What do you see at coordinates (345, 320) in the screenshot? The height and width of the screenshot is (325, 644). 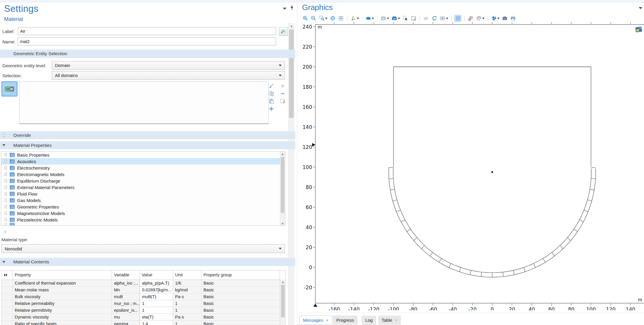 I see `tab-progress: Progress` at bounding box center [345, 320].